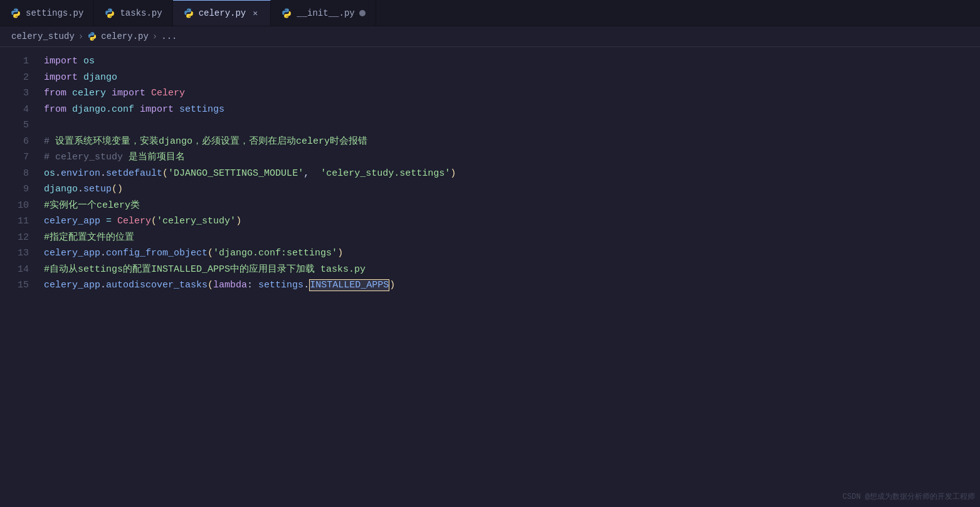 The image size is (980, 507). Describe the element at coordinates (512, 157) in the screenshot. I see `code-line-7: # celery_study 是当前项目名` at that location.